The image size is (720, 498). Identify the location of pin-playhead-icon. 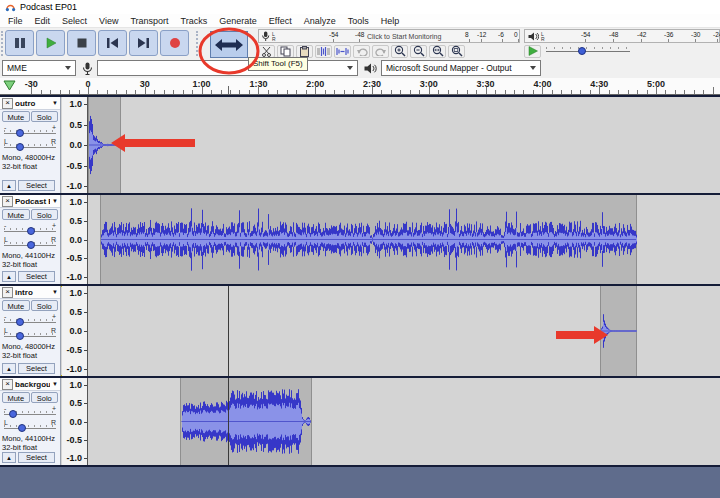
(10, 86).